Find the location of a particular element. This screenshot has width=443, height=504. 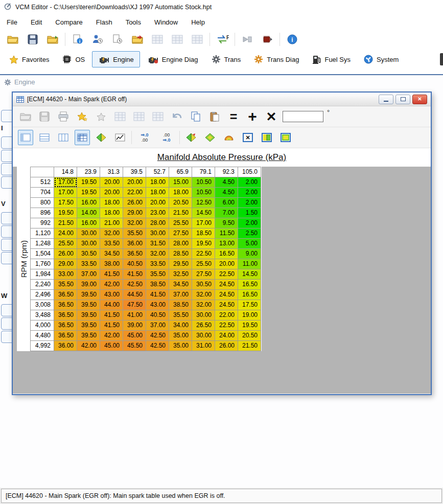

view-chart-button is located at coordinates (120, 138).